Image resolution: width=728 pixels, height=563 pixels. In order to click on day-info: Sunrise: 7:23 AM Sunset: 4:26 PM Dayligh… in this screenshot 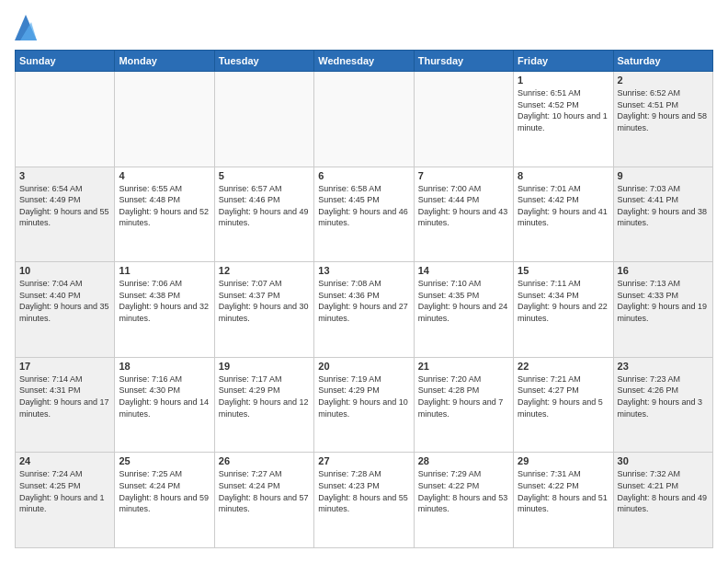, I will do `click(664, 396)`.